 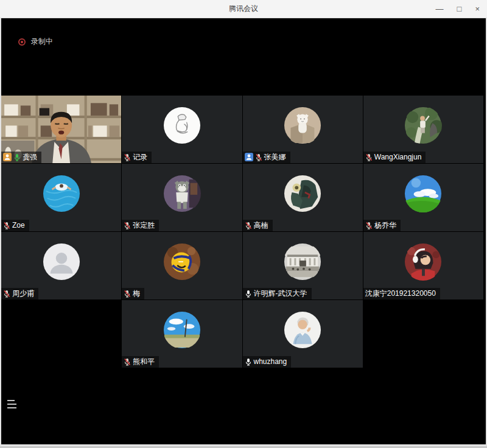 I want to click on participant-name: 梅, so click(x=136, y=293).